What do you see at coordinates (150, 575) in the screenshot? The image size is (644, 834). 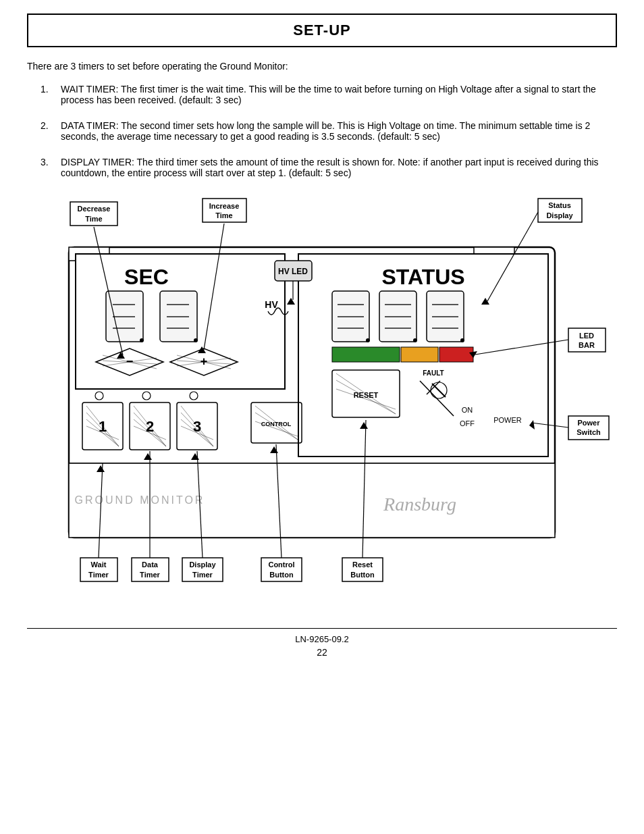 I see `data-timer-label2: Timer` at bounding box center [150, 575].